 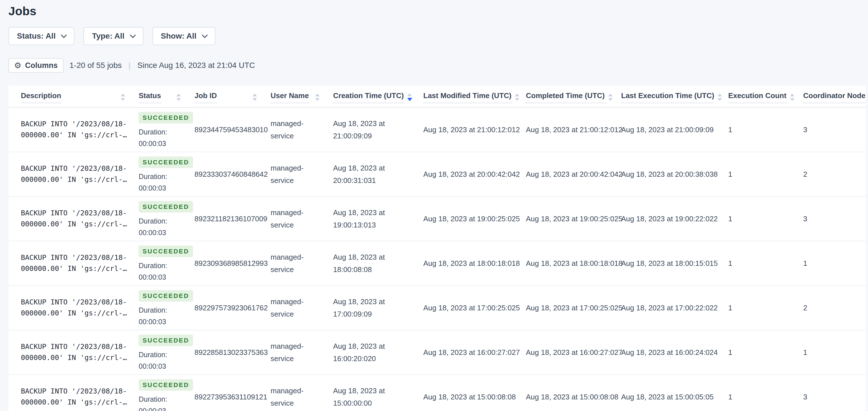 What do you see at coordinates (834, 352) in the screenshot?
I see `coordinator-node-cell: 1` at bounding box center [834, 352].